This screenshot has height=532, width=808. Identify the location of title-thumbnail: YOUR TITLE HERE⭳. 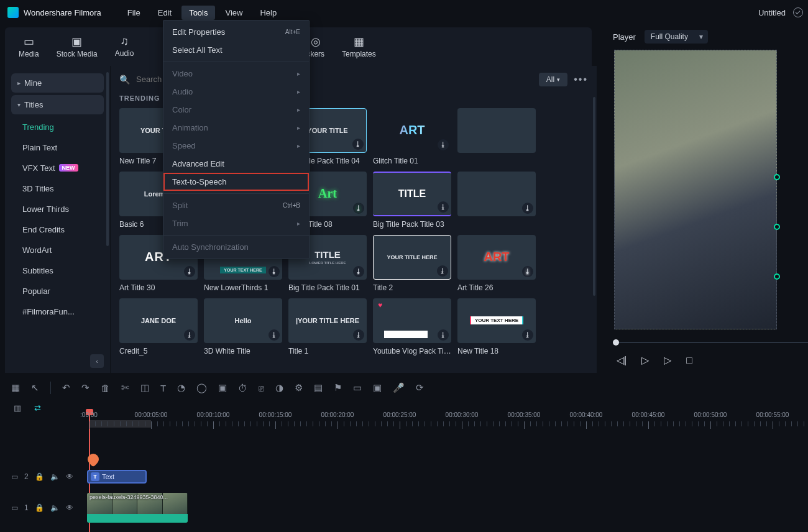
(412, 257).